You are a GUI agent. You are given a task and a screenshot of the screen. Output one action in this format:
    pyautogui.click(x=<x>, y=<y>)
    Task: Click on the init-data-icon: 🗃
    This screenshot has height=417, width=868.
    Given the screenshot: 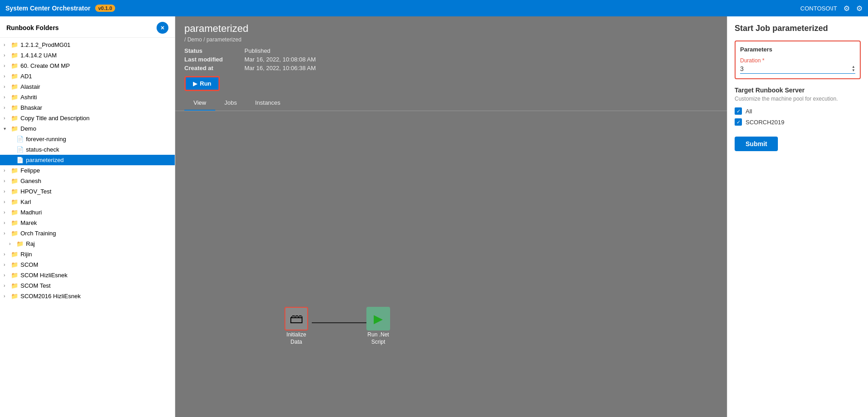 What is the action you would take?
    pyautogui.click(x=296, y=319)
    